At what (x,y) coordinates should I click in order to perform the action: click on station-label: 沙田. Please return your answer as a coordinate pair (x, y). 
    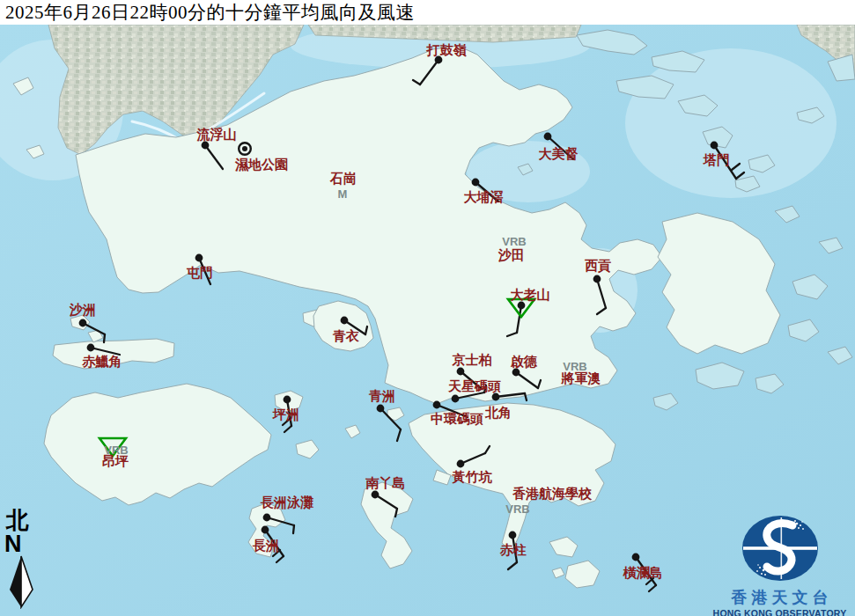
    Looking at the image, I should click on (511, 255).